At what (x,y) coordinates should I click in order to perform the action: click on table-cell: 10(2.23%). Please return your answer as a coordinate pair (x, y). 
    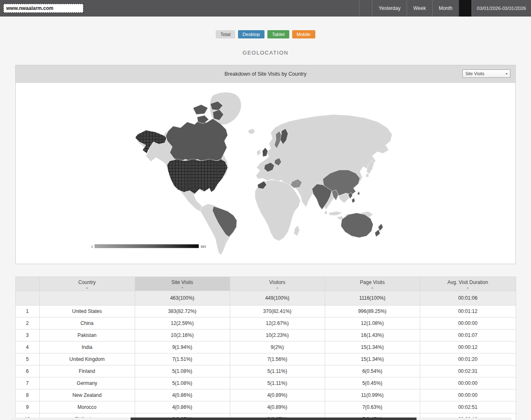
    Looking at the image, I should click on (277, 336).